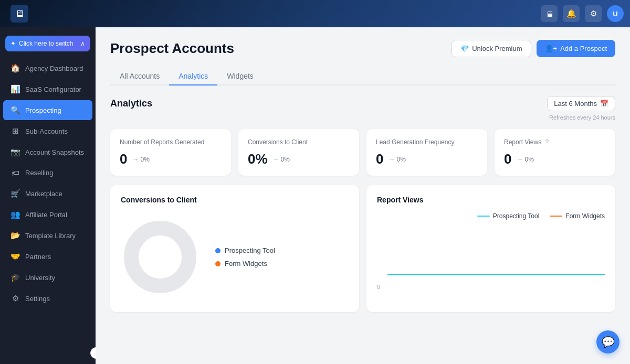 The image size is (630, 364). What do you see at coordinates (397, 159) in the screenshot?
I see `metric-change-lead-gen: → 0%` at bounding box center [397, 159].